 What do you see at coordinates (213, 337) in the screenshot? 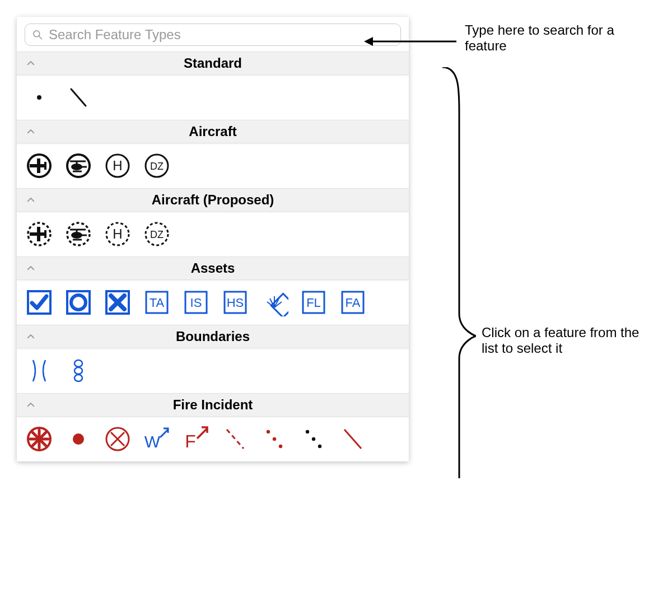
I see `section-header-boundaries: Boundaries` at bounding box center [213, 337].